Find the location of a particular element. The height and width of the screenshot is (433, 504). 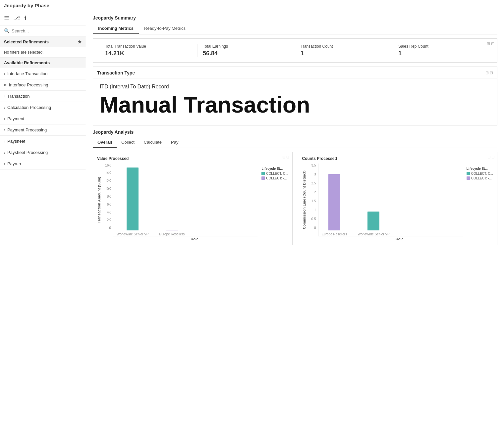

star-icon: ★ is located at coordinates (80, 42).